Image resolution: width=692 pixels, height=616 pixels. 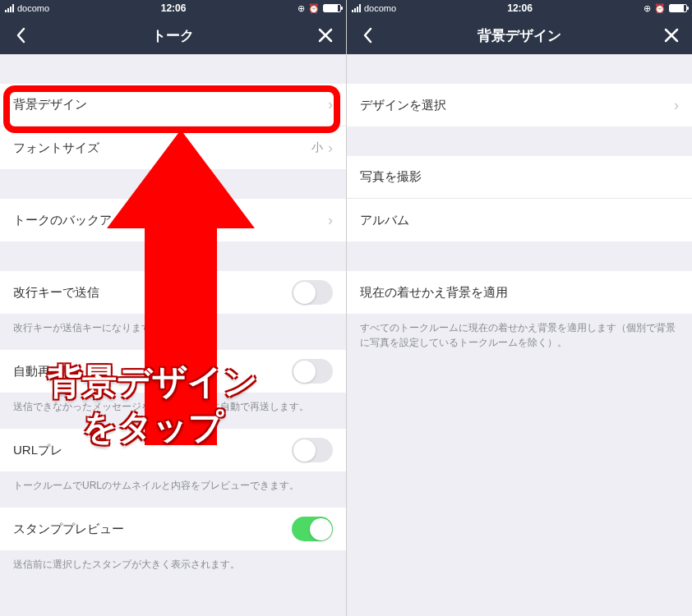 What do you see at coordinates (519, 35) in the screenshot?
I see `nav-bar: 背景デザイン` at bounding box center [519, 35].